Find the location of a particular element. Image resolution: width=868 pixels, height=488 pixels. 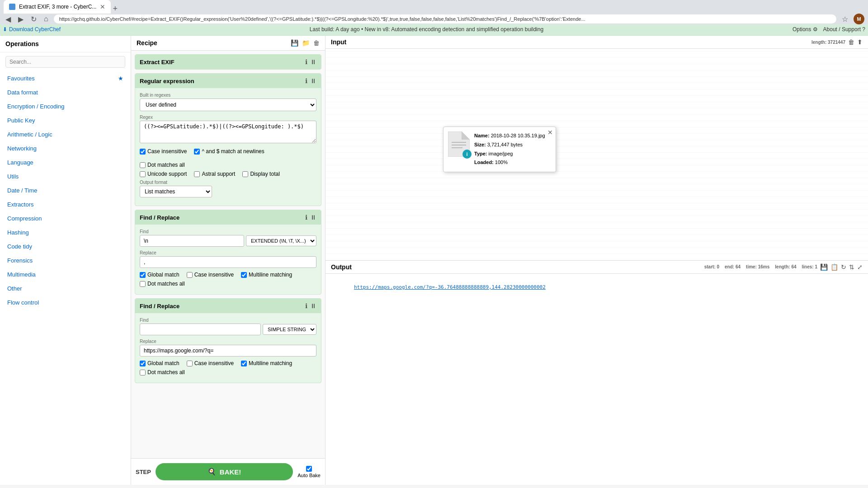

output-refresh-button: ↻ is located at coordinates (844, 267).